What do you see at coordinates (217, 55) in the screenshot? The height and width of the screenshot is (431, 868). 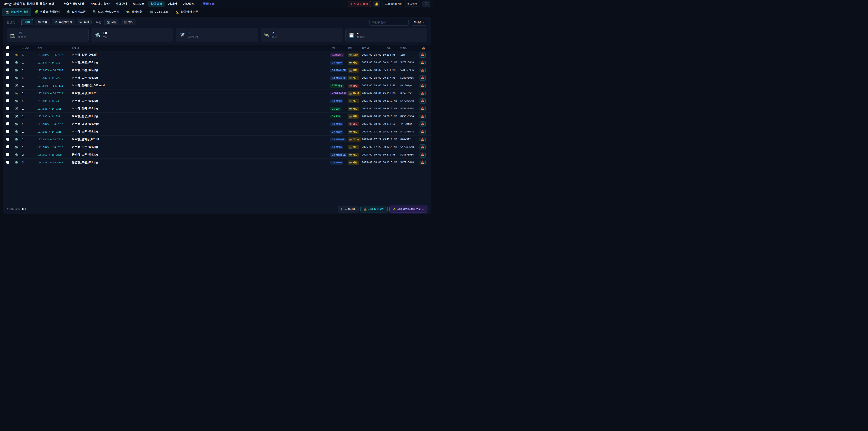 I see `table-row: 🛰️ 1 127.6845 + 34.7312 여수항_SAR_001.tif …` at bounding box center [217, 55].